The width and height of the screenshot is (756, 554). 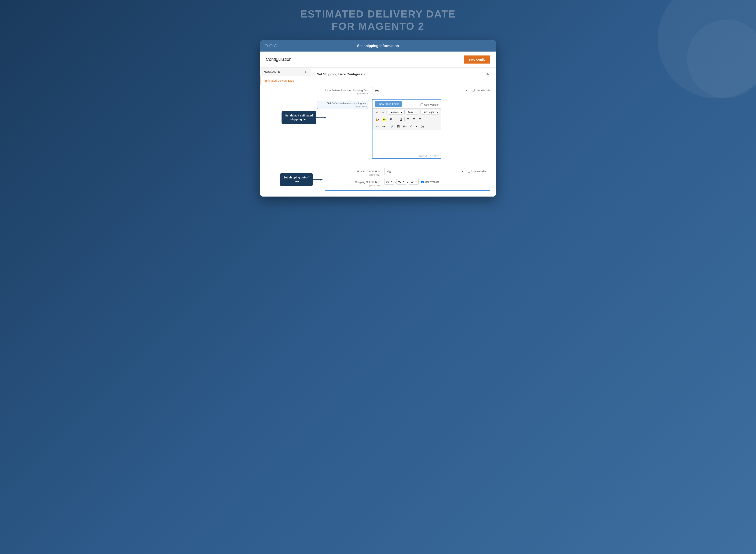 I want to click on hour-select-wrap: 0001020612 ▾, so click(x=389, y=182).